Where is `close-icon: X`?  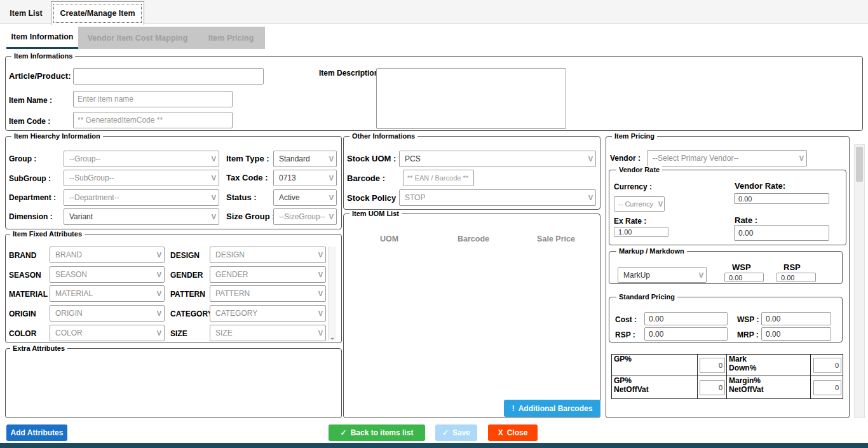 close-icon: X is located at coordinates (501, 433).